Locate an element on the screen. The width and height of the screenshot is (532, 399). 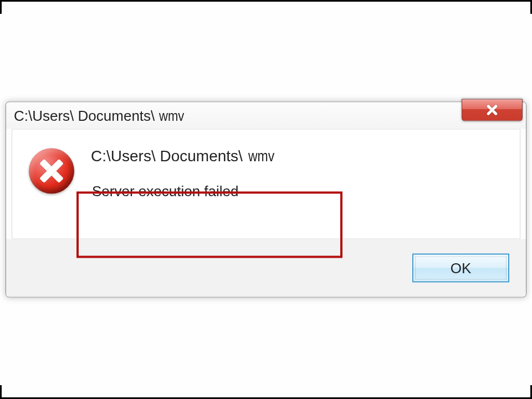
window-title-ext: wmv is located at coordinates (172, 115).